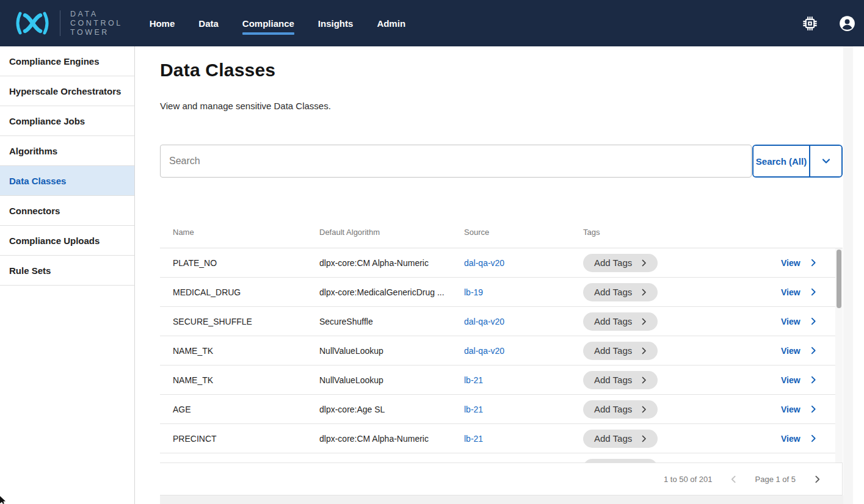 This screenshot has height=504, width=864. Describe the element at coordinates (498, 292) in the screenshot. I see `table-row-medical-drug: MEDICAL_DRUG dlpx-core:MedicalGenericDru…` at that location.